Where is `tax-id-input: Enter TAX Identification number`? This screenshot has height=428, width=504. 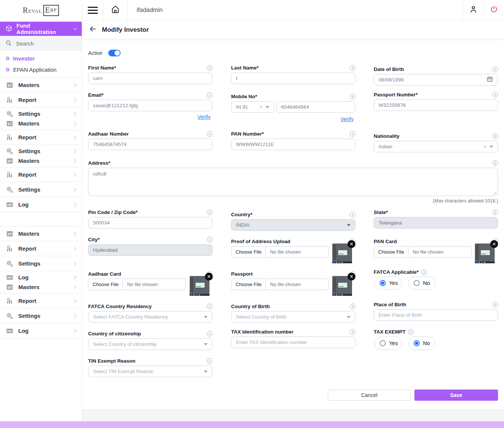
tax-id-input: Enter TAX Identification number is located at coordinates (293, 342).